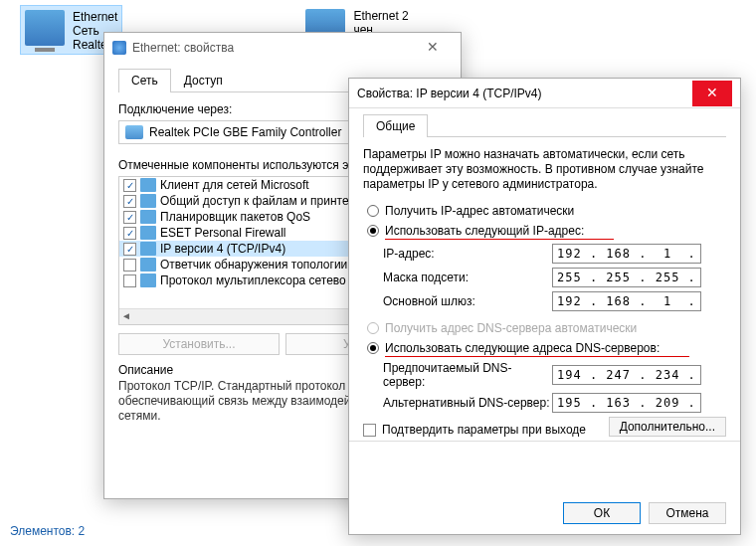  Describe the element at coordinates (627, 375) in the screenshot. I see `preferred-dns-input` at that location.